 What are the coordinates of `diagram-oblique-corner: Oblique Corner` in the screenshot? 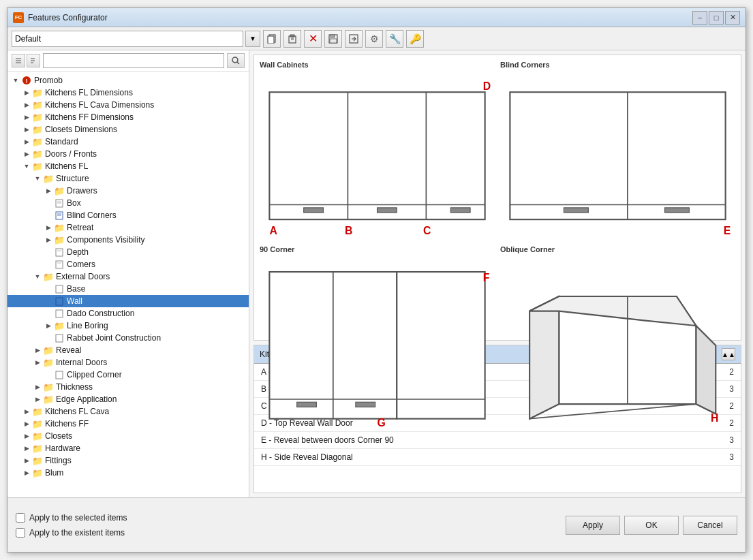 It's located at (617, 340).